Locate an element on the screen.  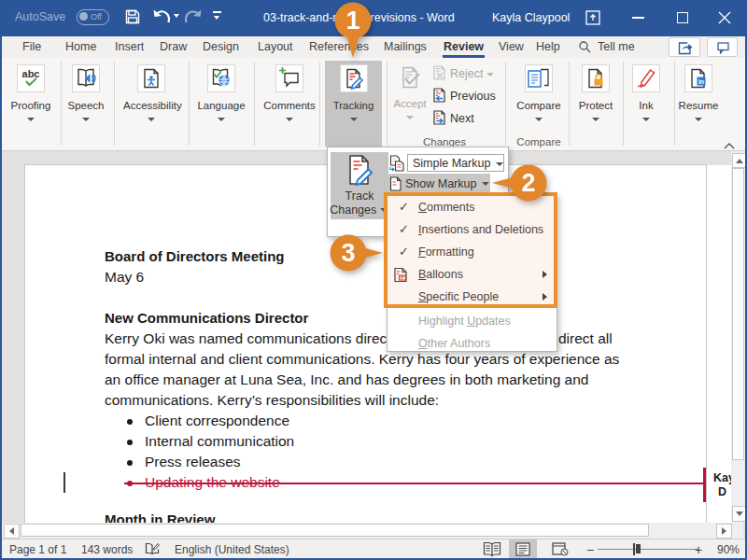
svg-text: 2 is located at coordinates (529, 183).